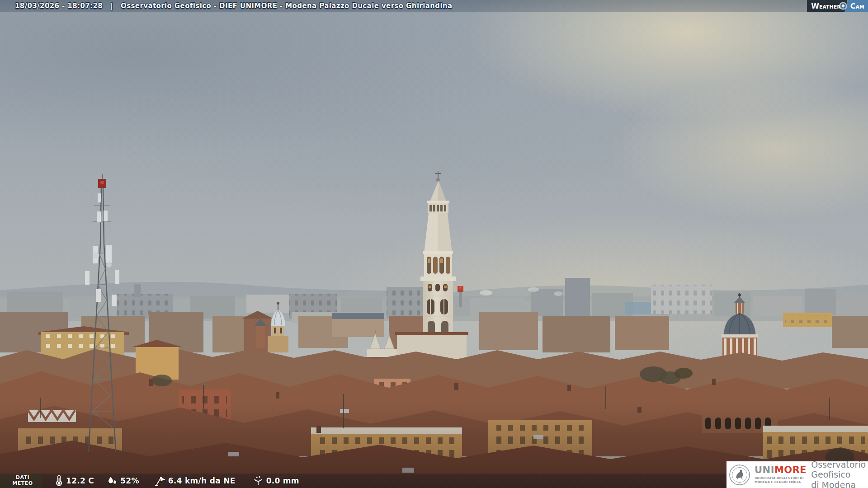 The image size is (868, 488). What do you see at coordinates (780, 478) in the screenshot?
I see `university-name-line1: UNIVERSITÀ DEGLI STUDI DI` at bounding box center [780, 478].